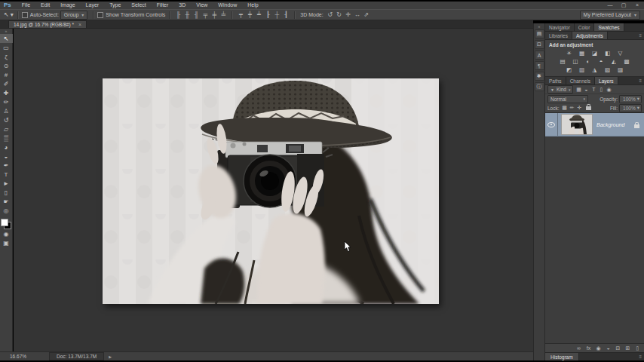 The height and width of the screenshot is (362, 644). What do you see at coordinates (214, 15) in the screenshot?
I see `align-vertical-centers-icon: ╪` at bounding box center [214, 15].